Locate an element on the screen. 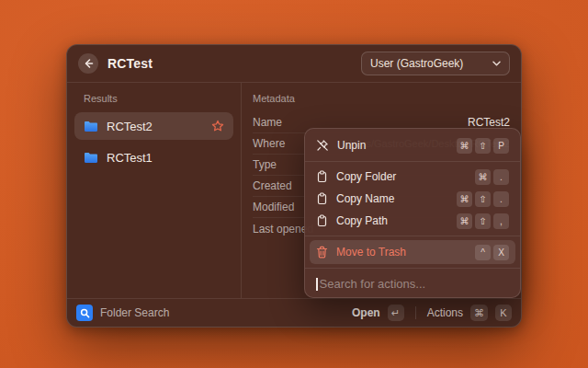 Image resolution: width=588 pixels, height=368 pixels. key-badge: K is located at coordinates (503, 313).